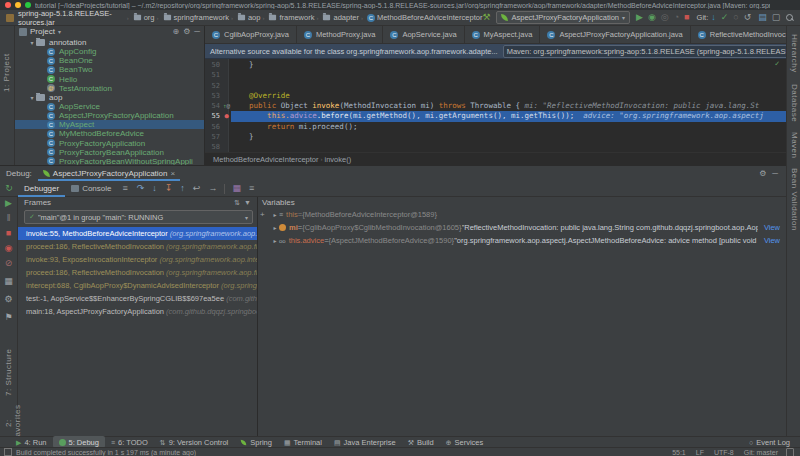 Image resolution: width=800 pixels, height=456 pixels. Describe the element at coordinates (110, 60) in the screenshot. I see `tree-node-beanone: C BeanOne` at that location.